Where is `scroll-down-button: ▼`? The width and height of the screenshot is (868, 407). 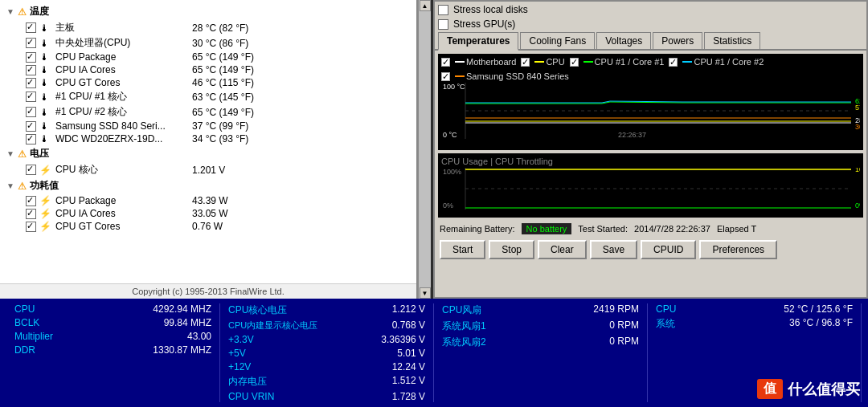 scroll-down-button: ▼ is located at coordinates (425, 293).